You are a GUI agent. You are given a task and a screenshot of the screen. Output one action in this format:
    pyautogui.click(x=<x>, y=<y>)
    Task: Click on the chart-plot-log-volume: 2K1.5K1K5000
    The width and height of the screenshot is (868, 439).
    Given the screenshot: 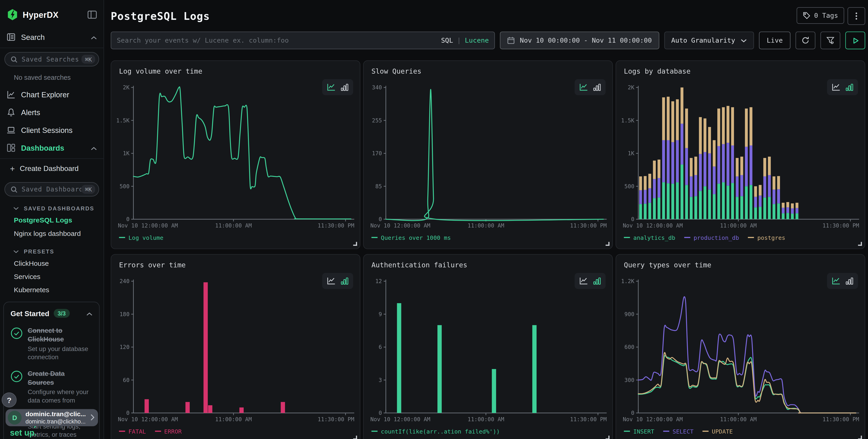 What is the action you would take?
    pyautogui.click(x=235, y=152)
    